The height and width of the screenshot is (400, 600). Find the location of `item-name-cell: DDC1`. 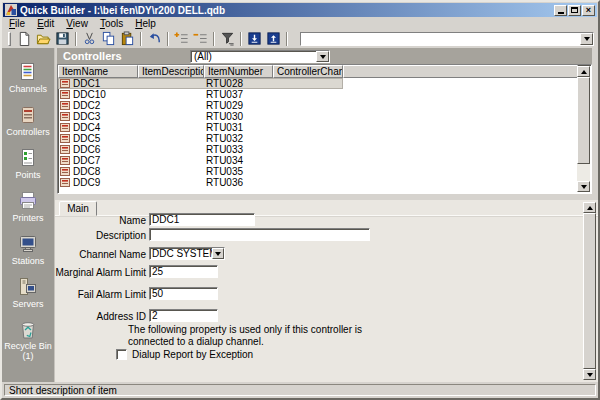

item-name-cell: DDC1 is located at coordinates (98, 84).